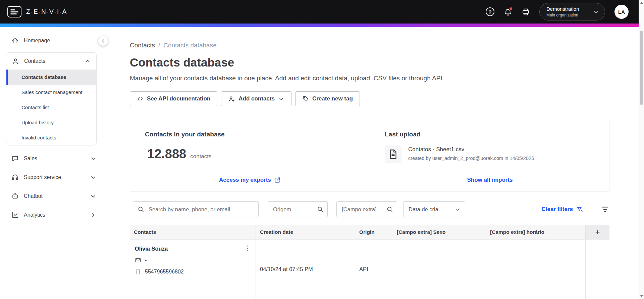 This screenshot has height=299, width=644. Describe the element at coordinates (245, 180) in the screenshot. I see `link-label: Access my exports` at that location.